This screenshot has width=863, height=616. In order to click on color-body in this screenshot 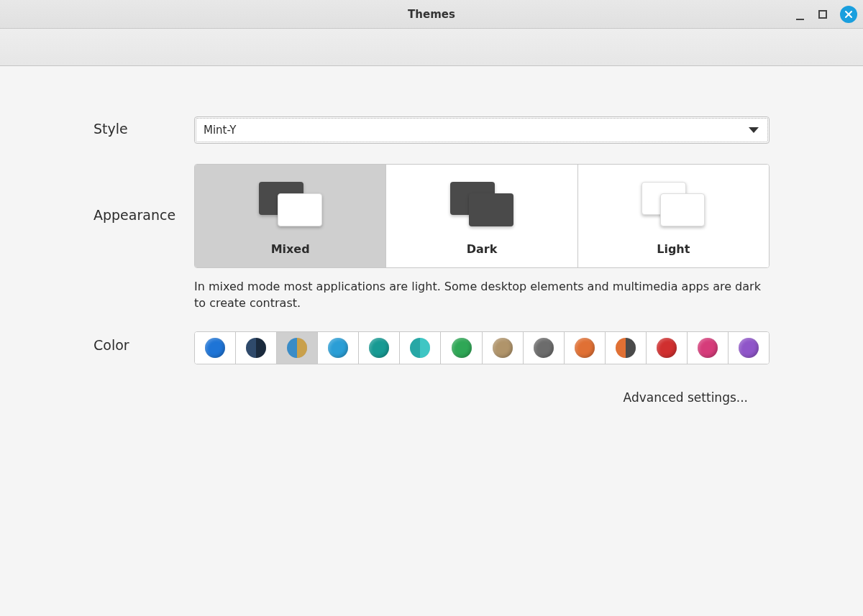, I will do `click(482, 348)`.